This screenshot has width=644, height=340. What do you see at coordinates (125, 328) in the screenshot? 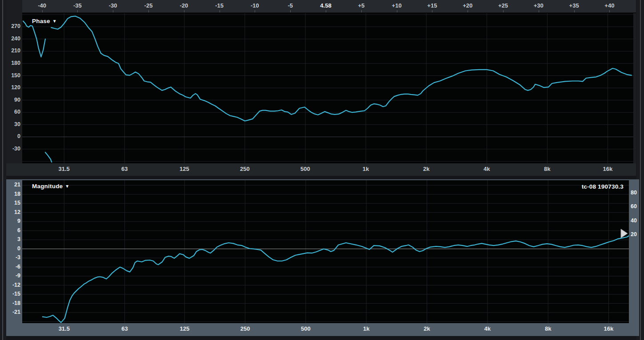
I see `magnitude-x-tick-label: 63` at bounding box center [125, 328].